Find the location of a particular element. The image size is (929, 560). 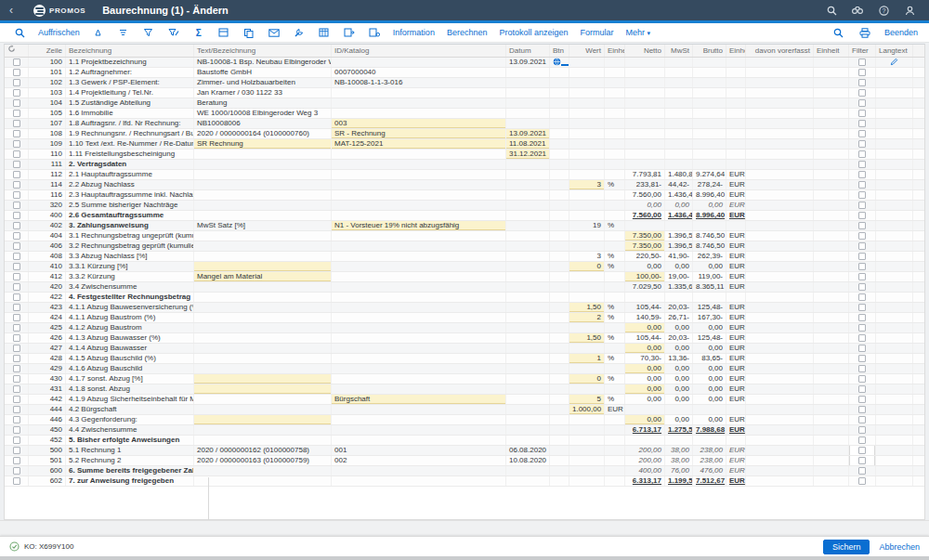

mehr-menu-button: Mehr ▾ is located at coordinates (639, 33).